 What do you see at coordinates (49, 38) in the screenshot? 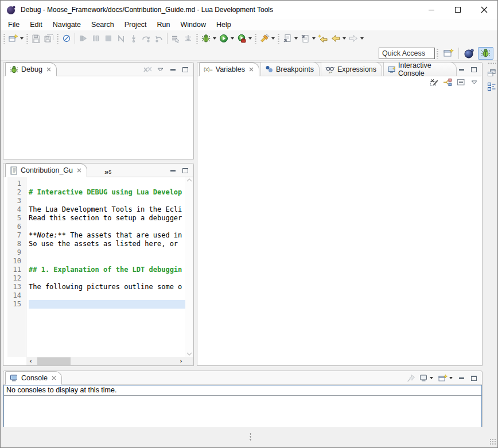
I see `save-all-button` at bounding box center [49, 38].